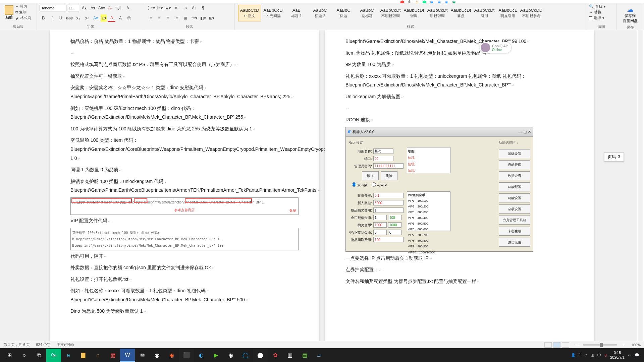 The width and height of the screenshot is (644, 362). I want to click on format-painter-button: 🖌格式刷, so click(23, 18).